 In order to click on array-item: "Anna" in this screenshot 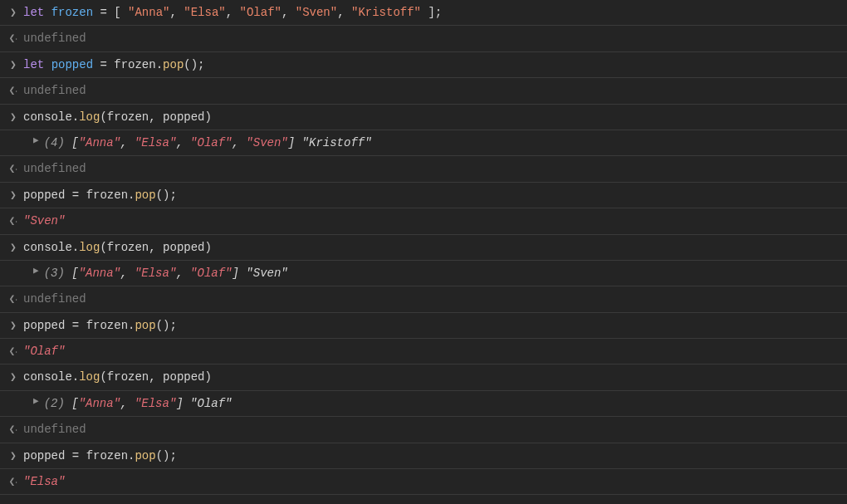, I will do `click(100, 273)`.